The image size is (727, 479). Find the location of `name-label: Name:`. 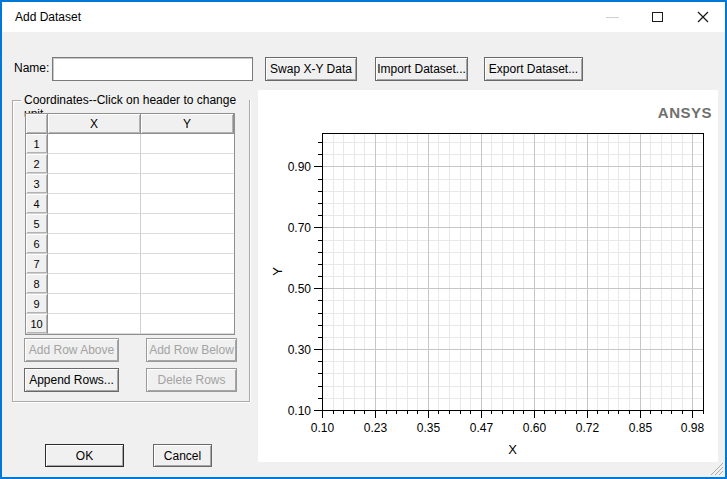

name-label: Name: is located at coordinates (32, 68).